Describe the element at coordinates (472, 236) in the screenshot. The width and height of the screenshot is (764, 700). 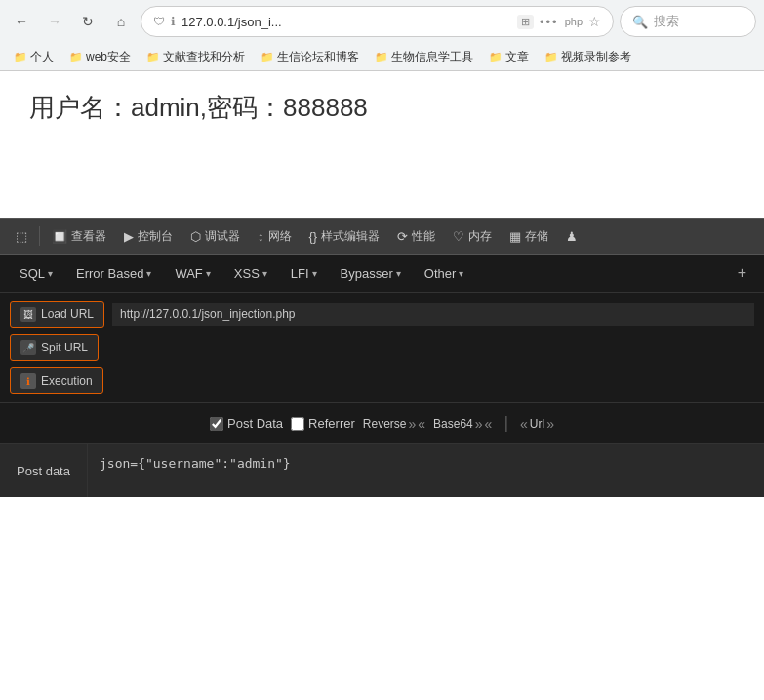
I see `memory-btn: ♡ 内存` at that location.